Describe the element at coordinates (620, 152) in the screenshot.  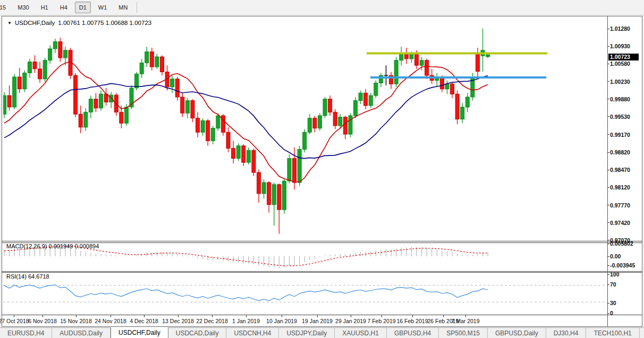
I see `price-axis-label: 0.98820` at that location.